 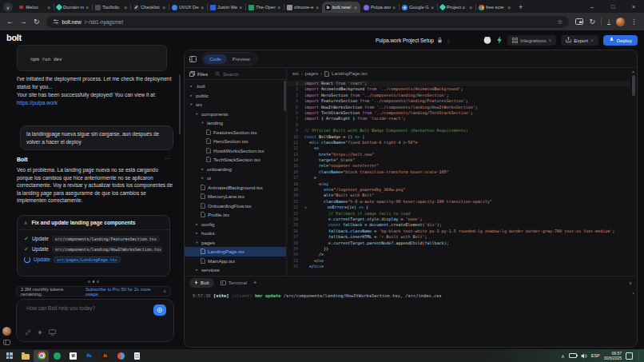 I want to click on code-line: 5import HowItWorksSection from '../compo…, so click(x=459, y=107).